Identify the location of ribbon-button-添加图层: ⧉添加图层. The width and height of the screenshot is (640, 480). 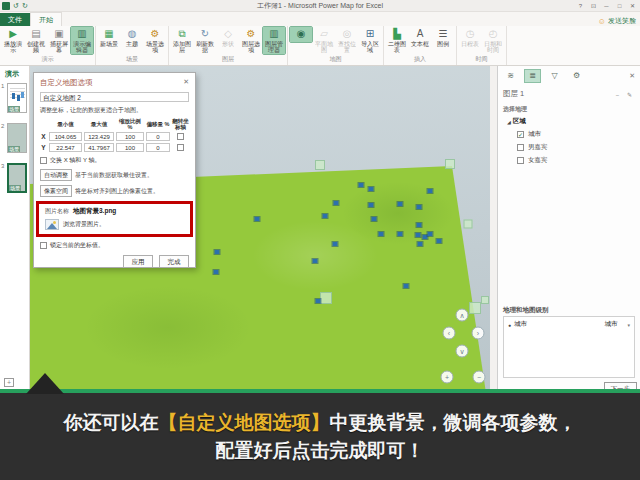
(182, 40).